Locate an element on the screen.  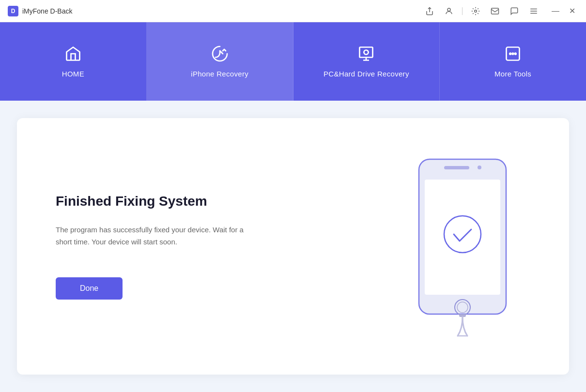
pc-recovery-icon is located at coordinates (366, 55).